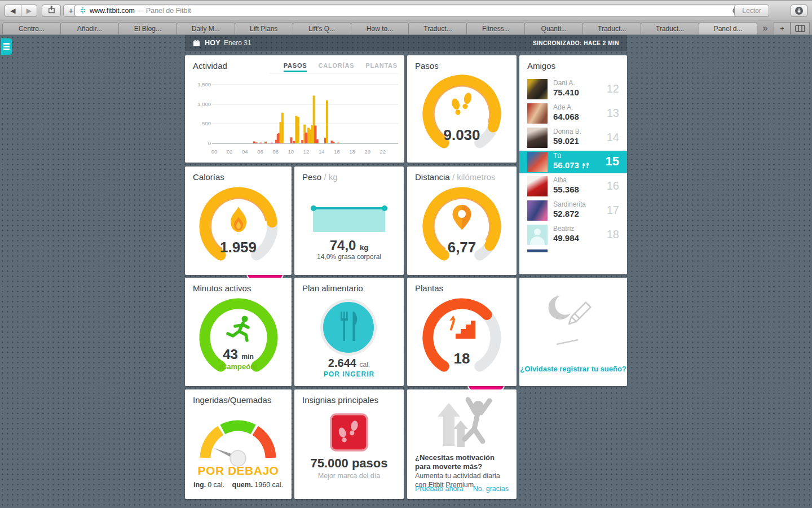 This screenshot has height=508, width=812. I want to click on date-text: Enero 31, so click(238, 43).